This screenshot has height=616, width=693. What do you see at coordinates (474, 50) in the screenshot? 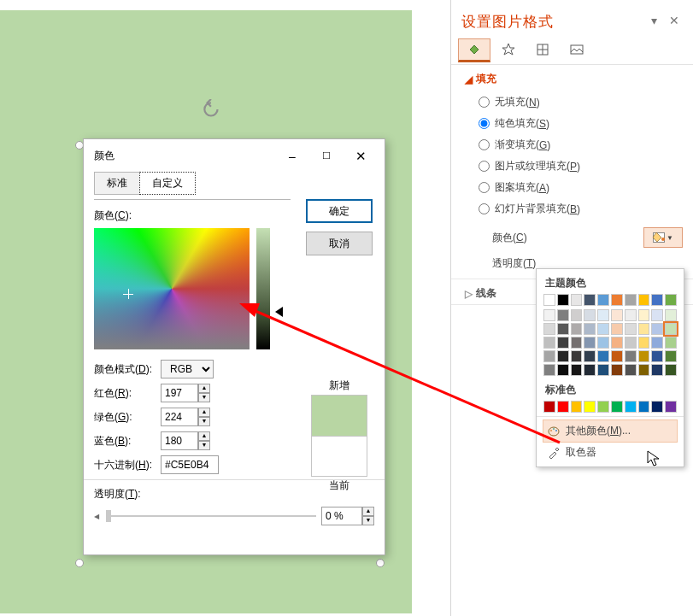
I see `tab-fill-line-icon` at bounding box center [474, 50].